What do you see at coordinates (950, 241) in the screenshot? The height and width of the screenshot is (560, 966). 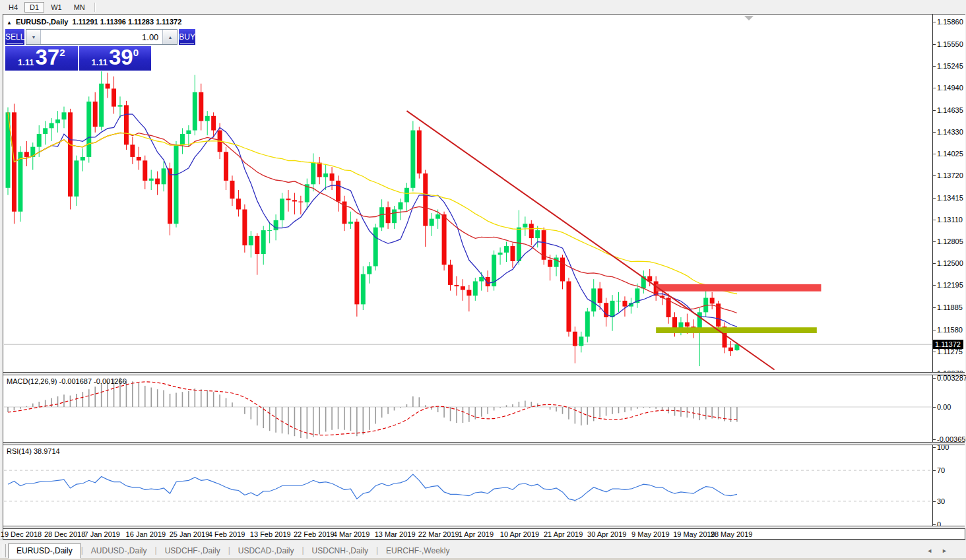 I see `price-axis-label: 1.12805` at bounding box center [950, 241].